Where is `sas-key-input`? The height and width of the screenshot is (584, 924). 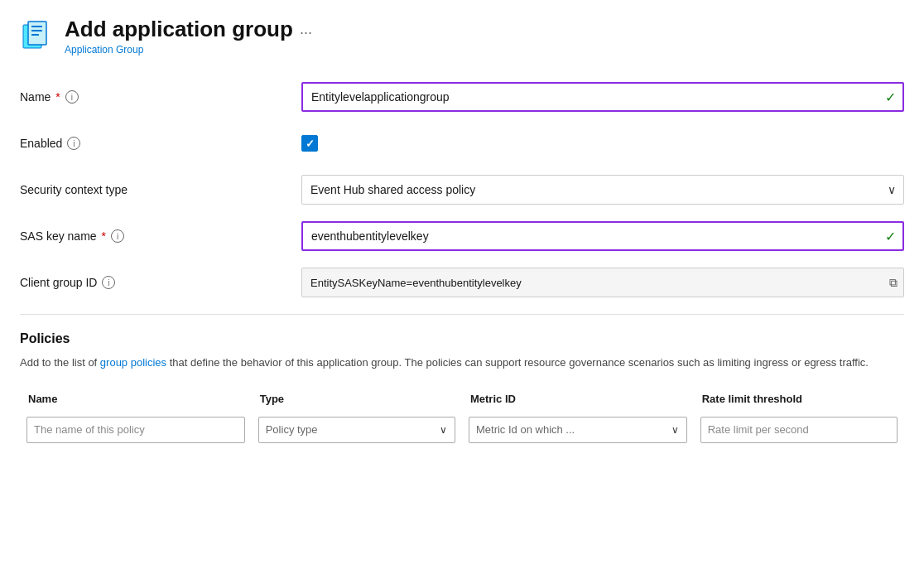
sas-key-input is located at coordinates (603, 236).